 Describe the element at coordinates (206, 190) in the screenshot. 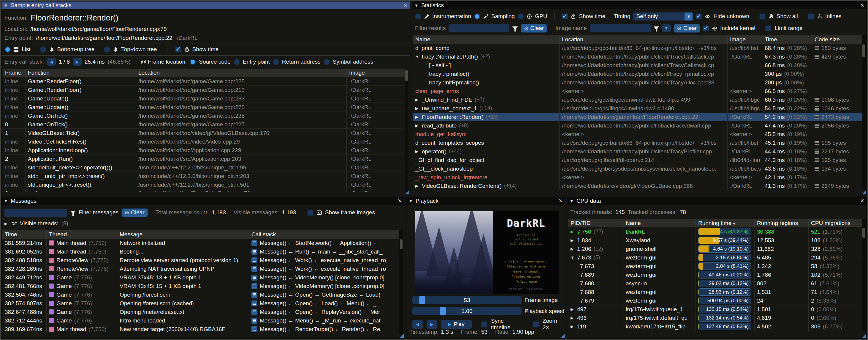

I see `table-row: 3main/home/wolf/darkrl/src/EntryPointPos…` at that location.